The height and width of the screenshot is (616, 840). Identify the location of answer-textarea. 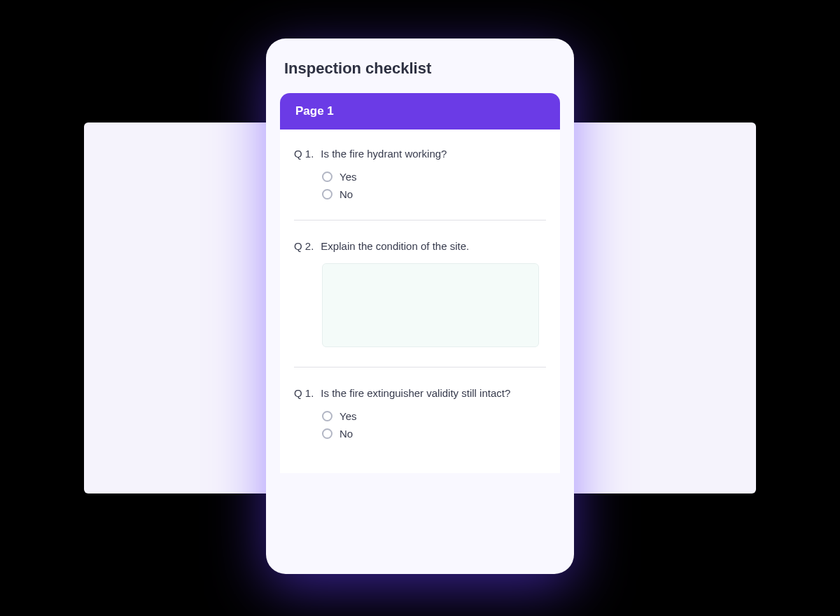
(430, 305).